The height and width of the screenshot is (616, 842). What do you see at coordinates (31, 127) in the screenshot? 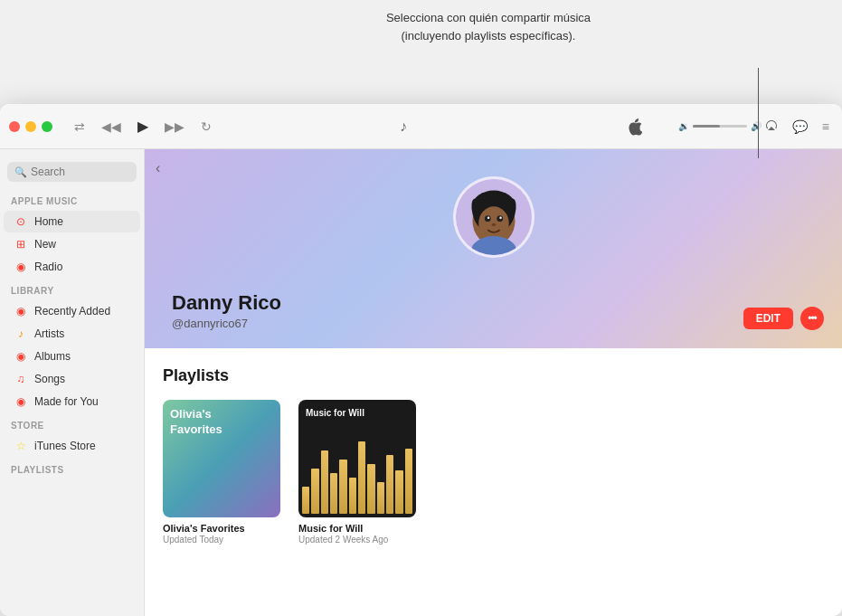
I see `minimize-button` at bounding box center [31, 127].